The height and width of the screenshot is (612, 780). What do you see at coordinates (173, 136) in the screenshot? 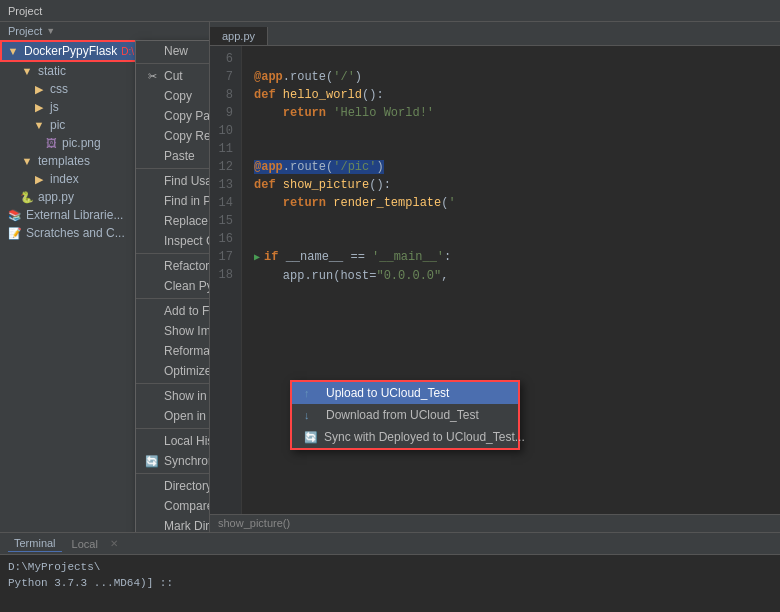
I see `menu-item-copy-relative-path: Copy Relative Path Ctrl+Alt+Shift+C` at bounding box center [173, 136].